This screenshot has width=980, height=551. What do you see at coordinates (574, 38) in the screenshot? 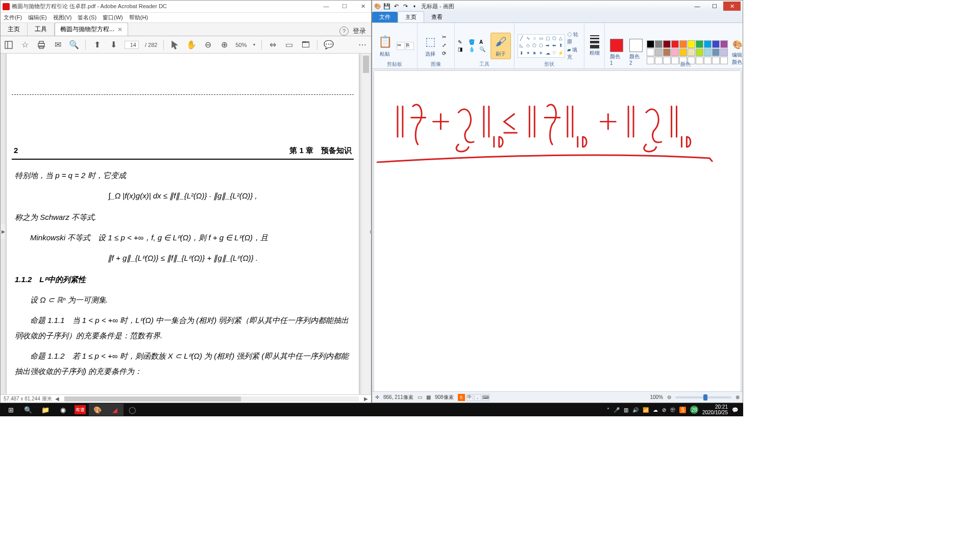
I see `shape-outline-button: ◇ 轮廓` at bounding box center [574, 38].